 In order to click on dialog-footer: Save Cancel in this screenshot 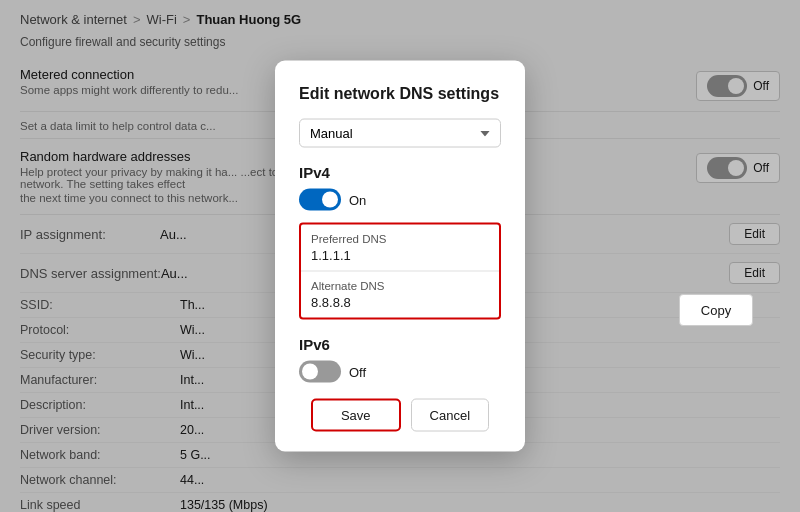, I will do `click(400, 416)`.